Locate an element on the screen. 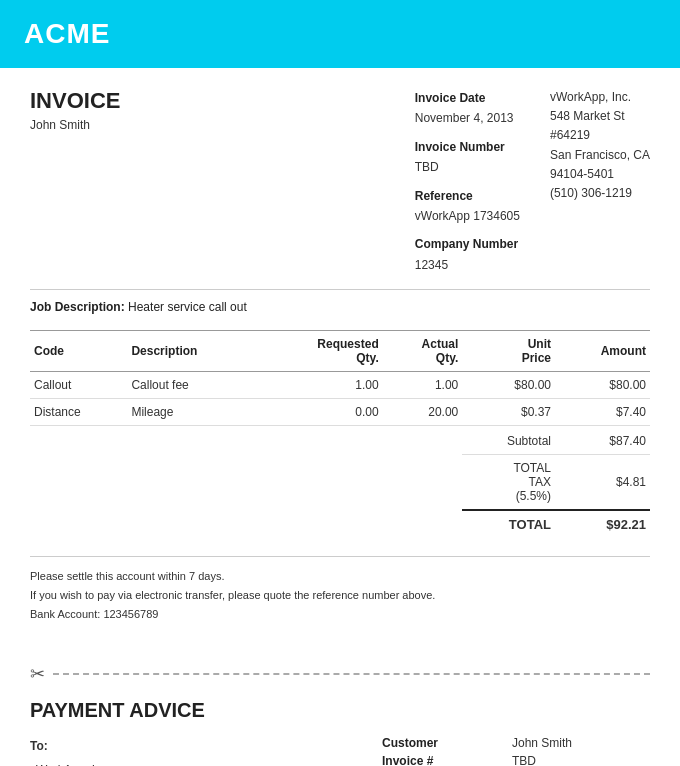 This screenshot has width=680, height=766. tax-row: TOTALTAX(5.5%) $4.81 is located at coordinates (340, 483).